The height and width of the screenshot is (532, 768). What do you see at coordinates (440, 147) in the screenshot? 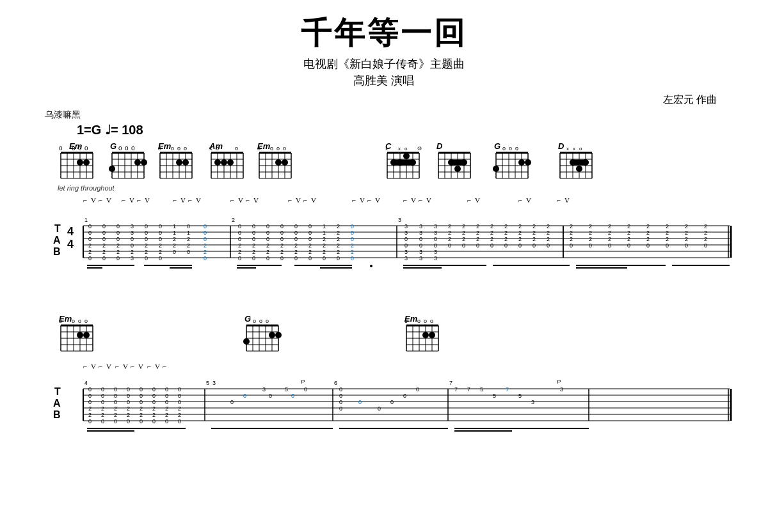
I see `svg-text: D` at bounding box center [440, 147].